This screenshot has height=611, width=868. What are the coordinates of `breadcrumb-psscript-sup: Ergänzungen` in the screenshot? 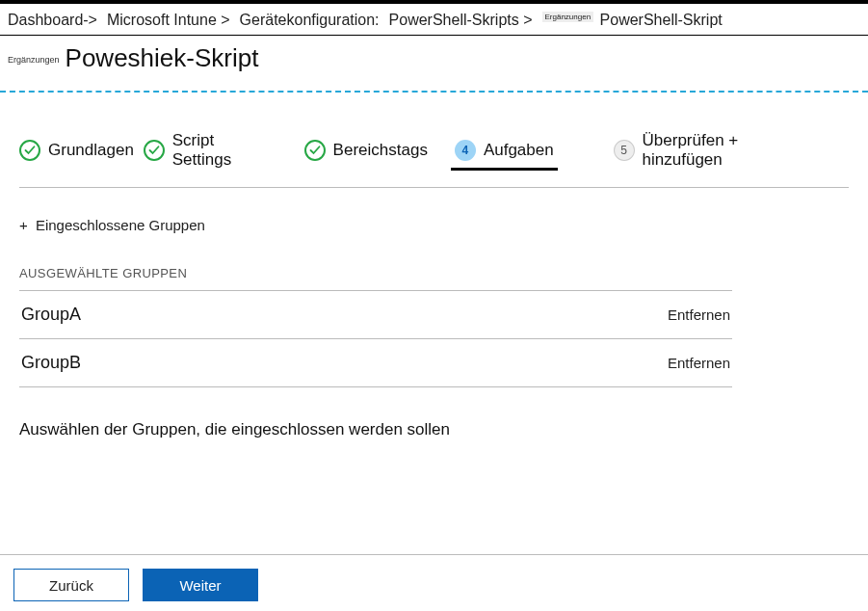 It's located at (568, 17).